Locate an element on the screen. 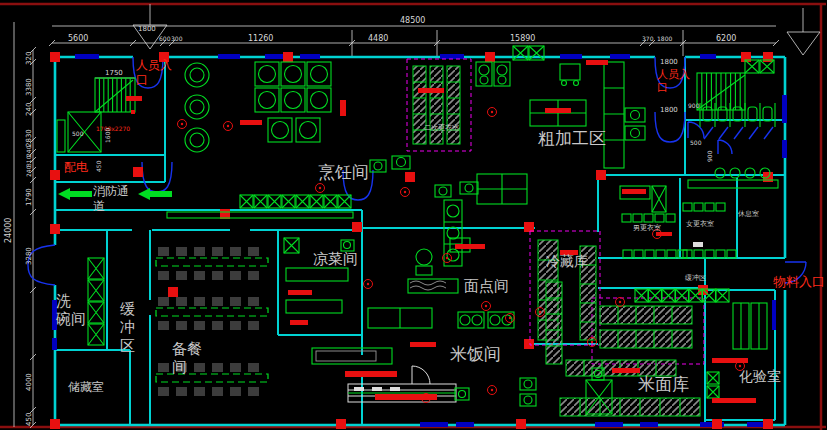 The width and height of the screenshot is (827, 430). door-spec: 1700x2270 is located at coordinates (113, 128).